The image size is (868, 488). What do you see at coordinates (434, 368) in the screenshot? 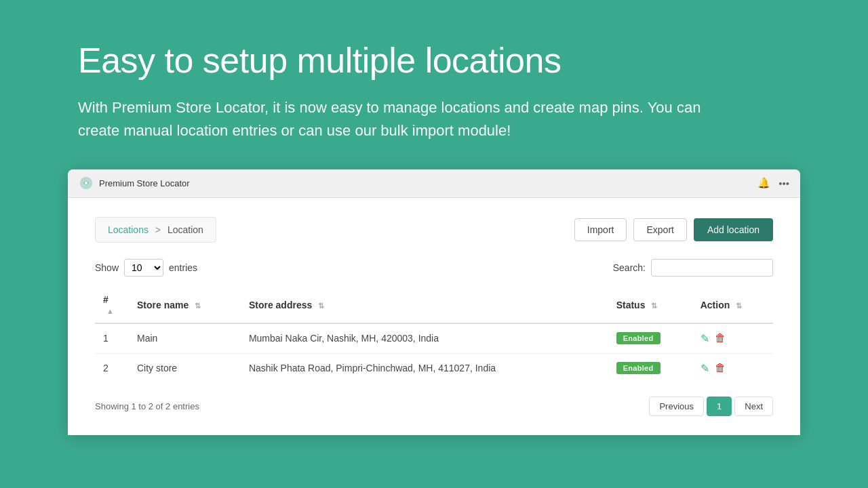
I see `table-row: 2 City store Nashik Phata Road, Pimpri-C…` at bounding box center [434, 368].